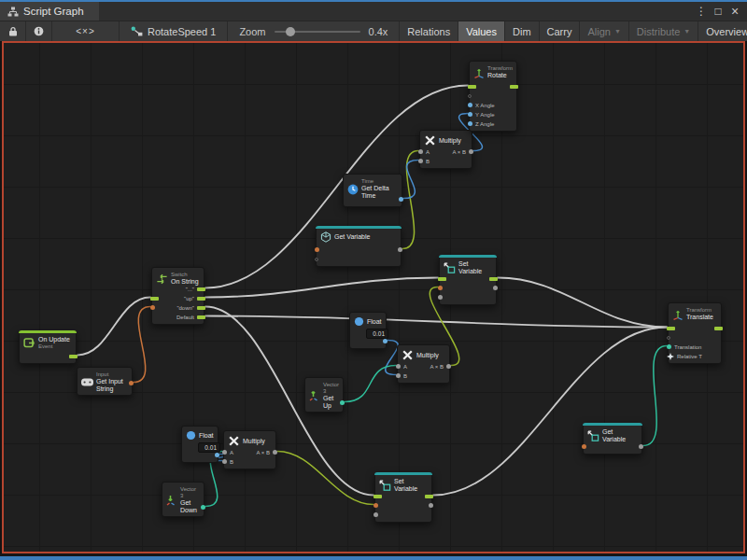 This screenshot has width=747, height=560. Describe the element at coordinates (424, 364) in the screenshot. I see `node-multiply-mid: MultiplyABA × B` at that location.